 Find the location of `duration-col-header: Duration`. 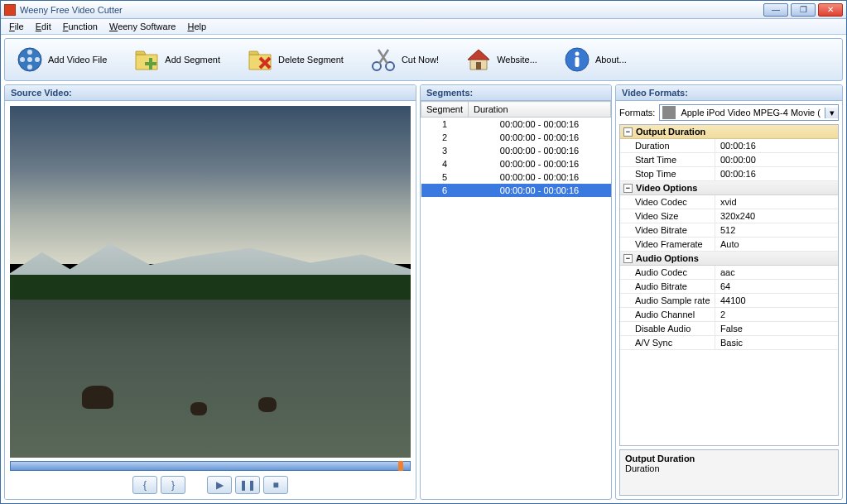

duration-col-header: Duration is located at coordinates (540, 109).